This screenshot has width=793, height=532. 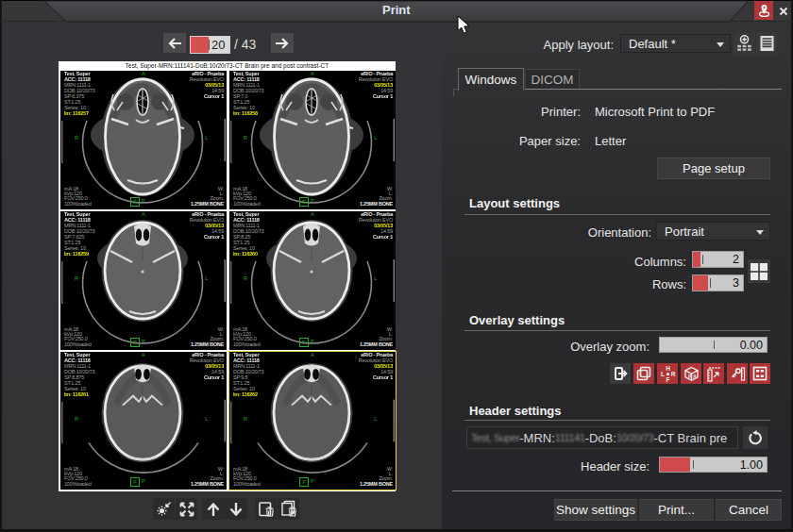 I want to click on svg-text: F, so click(x=667, y=379).